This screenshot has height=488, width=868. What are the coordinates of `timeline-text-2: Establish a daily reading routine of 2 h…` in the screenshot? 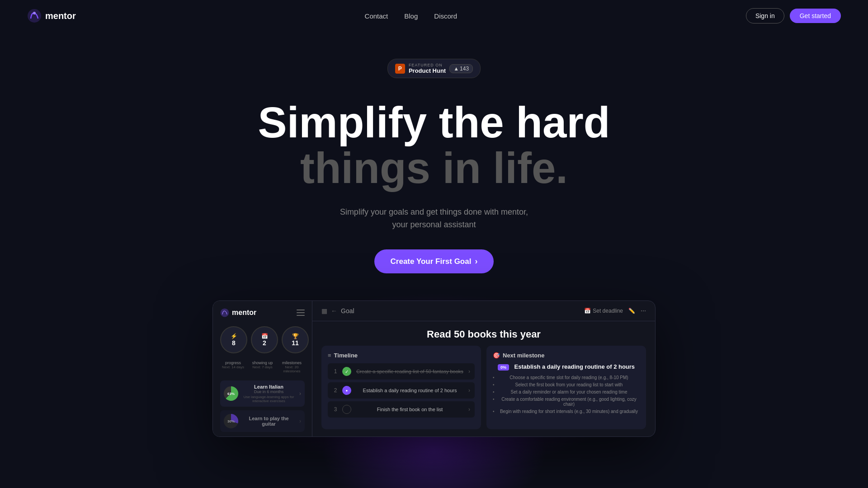 It's located at (410, 390).